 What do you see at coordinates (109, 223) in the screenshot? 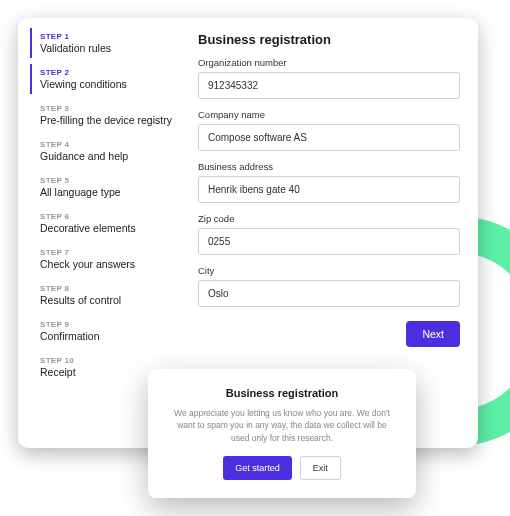
I see `step-6: STEP 6Decorative elements` at bounding box center [109, 223].